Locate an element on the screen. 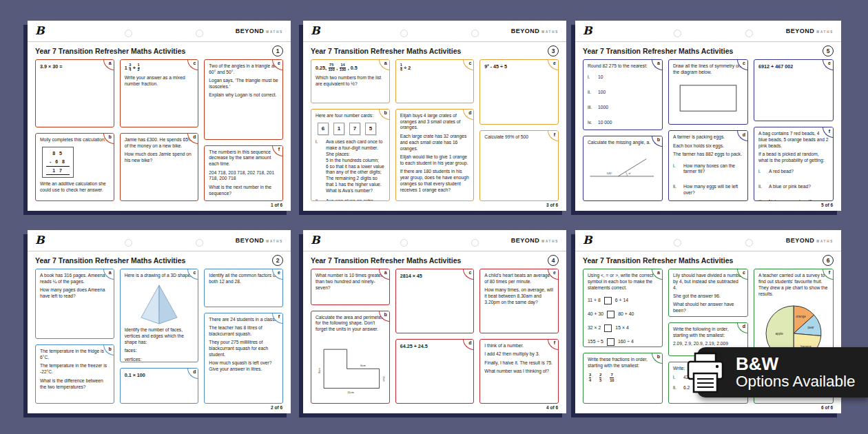  lshape-label-left: 8cm is located at coordinates (320, 370).